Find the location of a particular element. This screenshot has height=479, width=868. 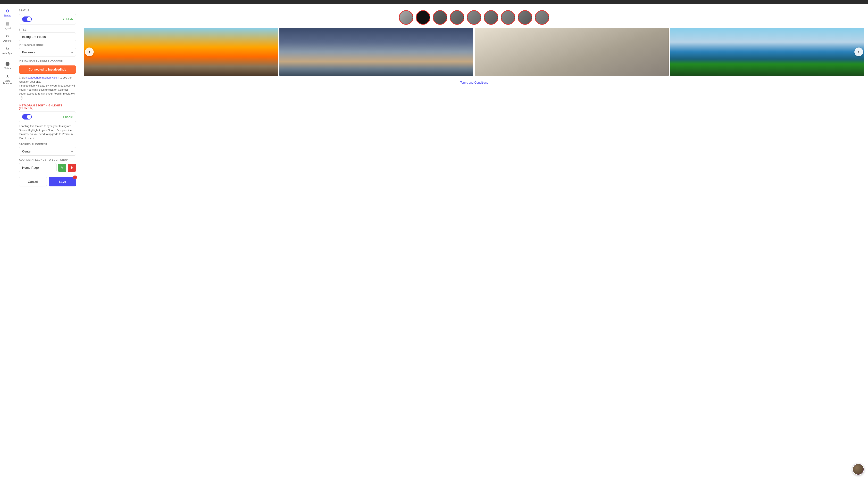

delete-shop-button: 🗑 is located at coordinates (72, 168).